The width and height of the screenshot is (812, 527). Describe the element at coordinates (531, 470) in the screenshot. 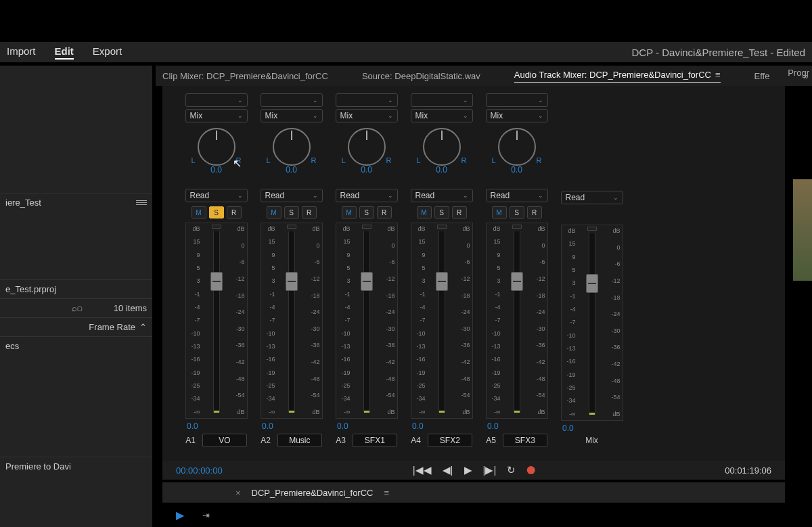

I see `record-icon` at that location.